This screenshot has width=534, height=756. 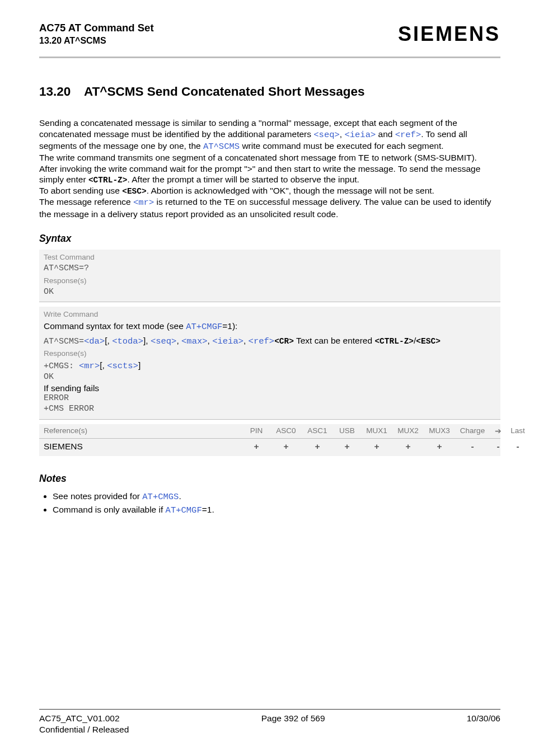 What do you see at coordinates (270, 168) in the screenshot?
I see `intro-paragraphs: Sending a concatenated message is simila…` at bounding box center [270, 168].